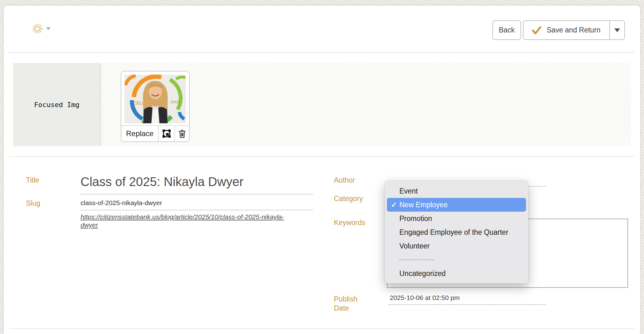  What do you see at coordinates (456, 232) in the screenshot?
I see `menu-item-engaged-employee-of-the-quarter: Engaged Employee of the Quarter` at bounding box center [456, 232].